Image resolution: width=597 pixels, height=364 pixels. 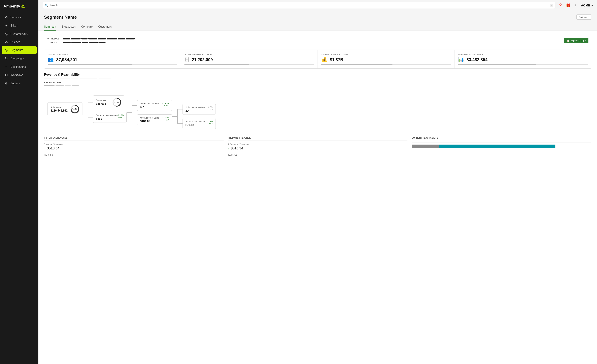 What do you see at coordinates (134, 144) in the screenshot?
I see `hist-metric-label: Revenue / Customer` at bounding box center [134, 144].